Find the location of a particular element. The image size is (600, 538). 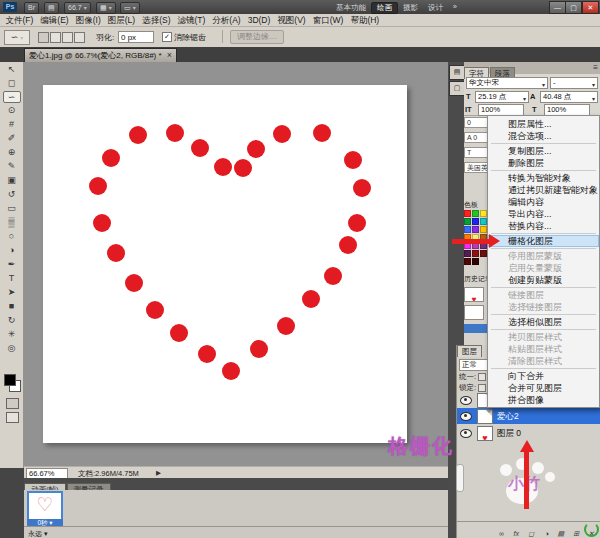

workspace-button: 绘画 is located at coordinates (384, 8).